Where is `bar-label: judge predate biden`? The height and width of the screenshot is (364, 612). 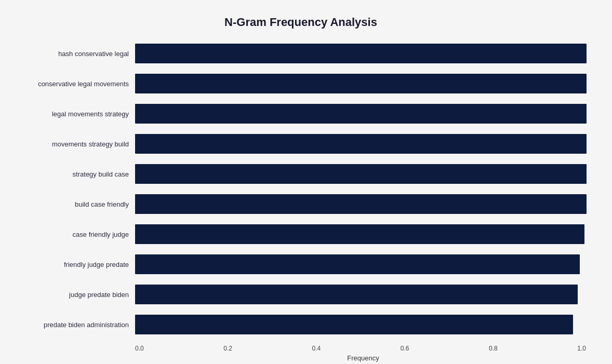
bar-label: judge predate biden is located at coordinates (73, 295).